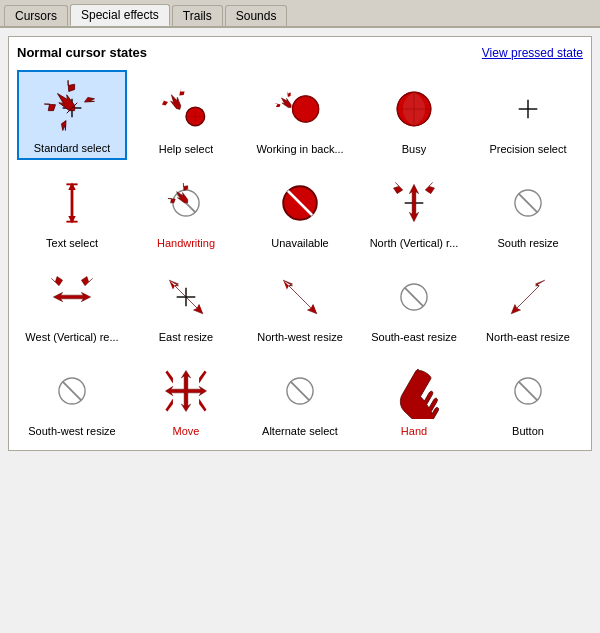 The width and height of the screenshot is (600, 633). Describe the element at coordinates (300, 209) in the screenshot. I see `cursor-item-unavailable: Unavailable` at that location.